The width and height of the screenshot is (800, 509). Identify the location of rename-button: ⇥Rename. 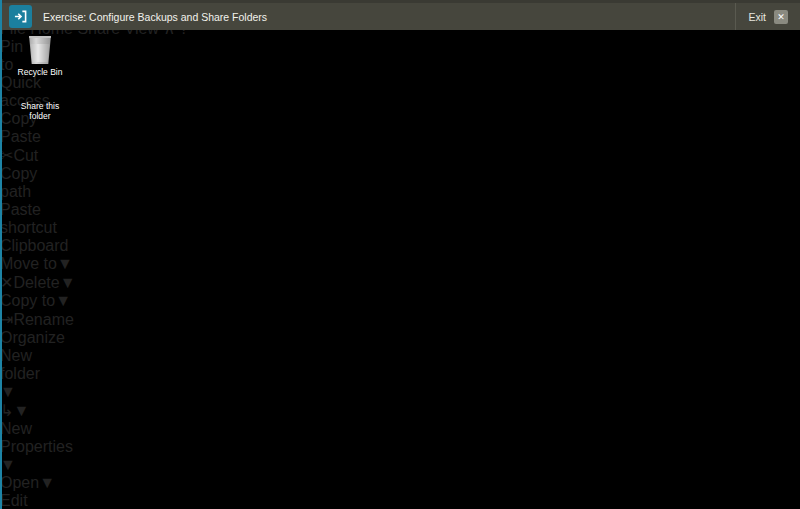
(37, 320).